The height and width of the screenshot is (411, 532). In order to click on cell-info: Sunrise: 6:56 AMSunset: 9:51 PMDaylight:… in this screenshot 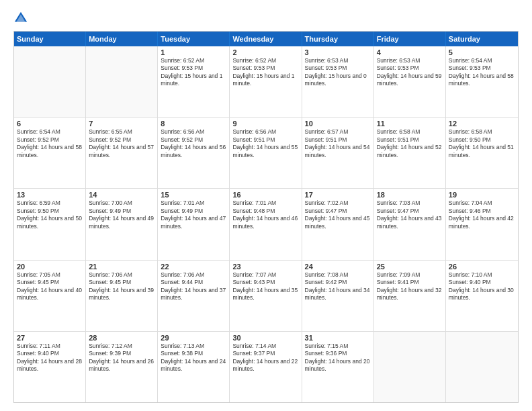, I will do `click(265, 144)`.